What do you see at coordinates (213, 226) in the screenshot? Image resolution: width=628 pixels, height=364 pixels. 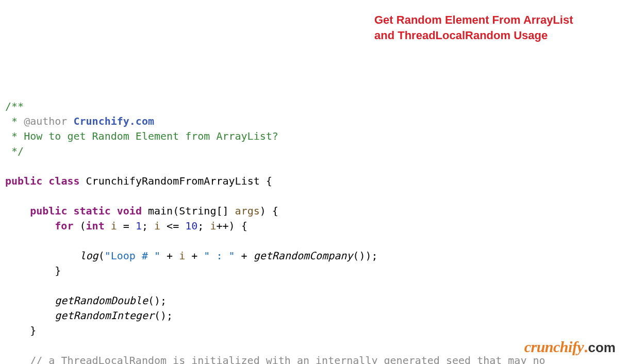 I see `var-i-ref2: i` at bounding box center [213, 226].